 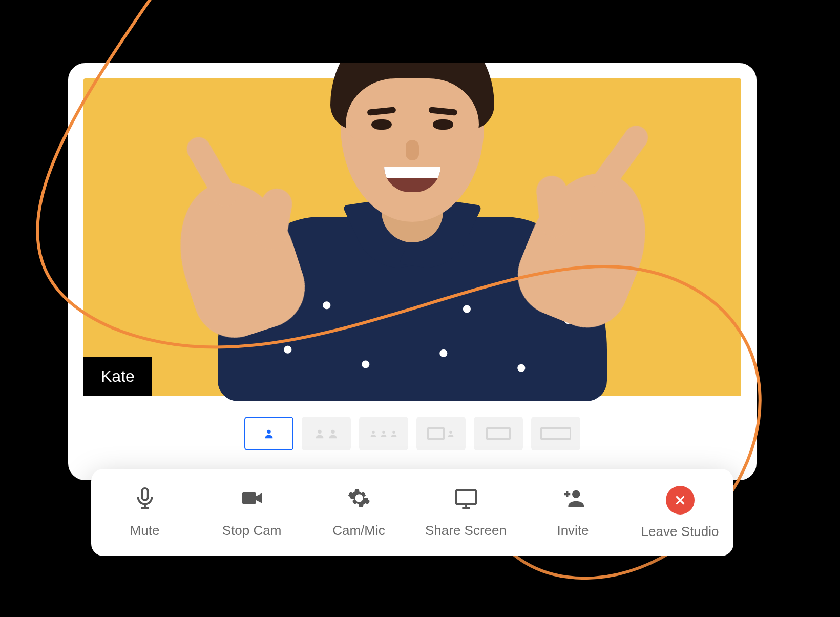 What do you see at coordinates (466, 512) in the screenshot?
I see `share-screen-button: Share Screen` at bounding box center [466, 512].